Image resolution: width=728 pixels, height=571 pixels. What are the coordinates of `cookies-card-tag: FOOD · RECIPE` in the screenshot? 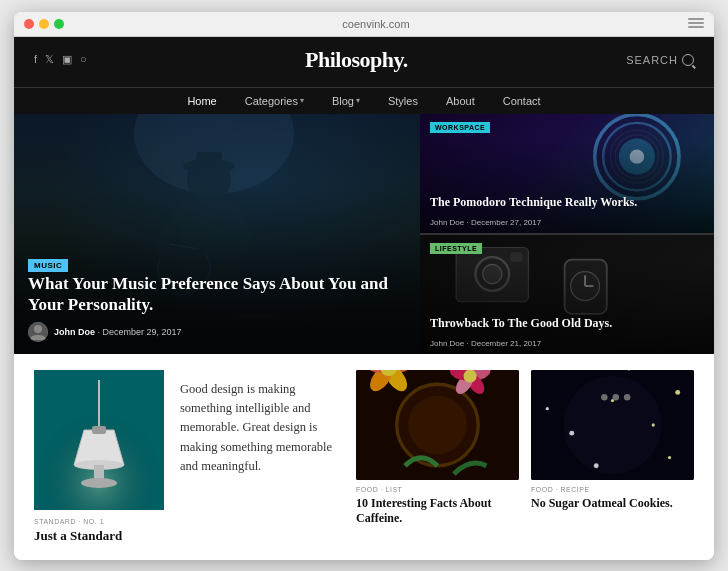 It's located at (612, 490).